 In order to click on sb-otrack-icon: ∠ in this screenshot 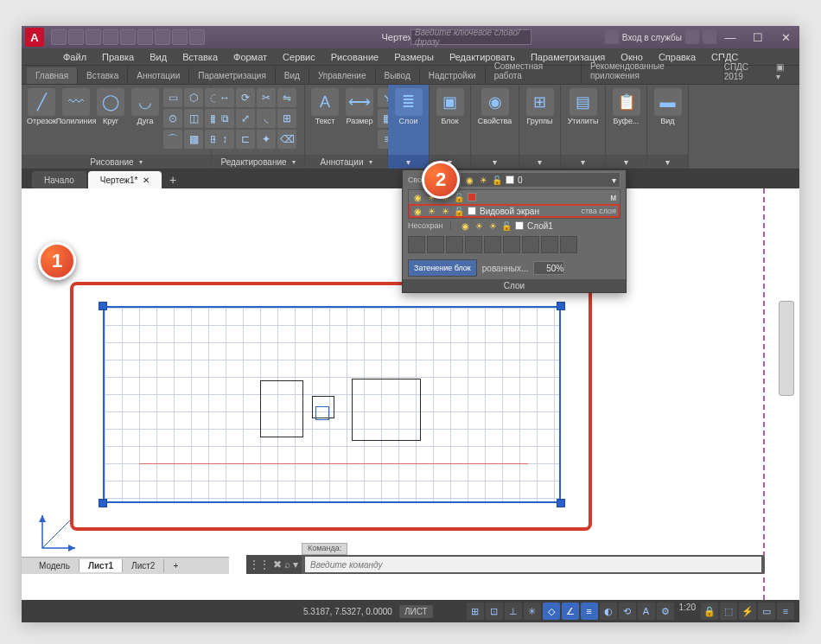, I will do `click(570, 611)`.